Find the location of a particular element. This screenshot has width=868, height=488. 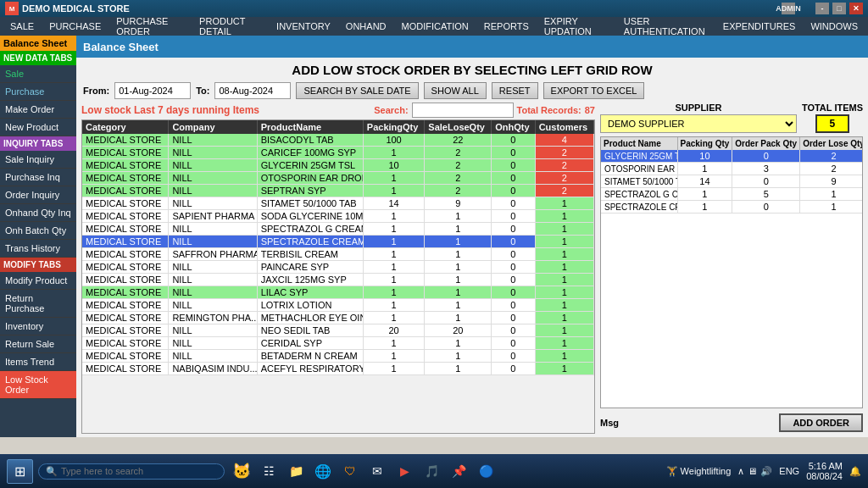

app-logo: M is located at coordinates (12, 8).